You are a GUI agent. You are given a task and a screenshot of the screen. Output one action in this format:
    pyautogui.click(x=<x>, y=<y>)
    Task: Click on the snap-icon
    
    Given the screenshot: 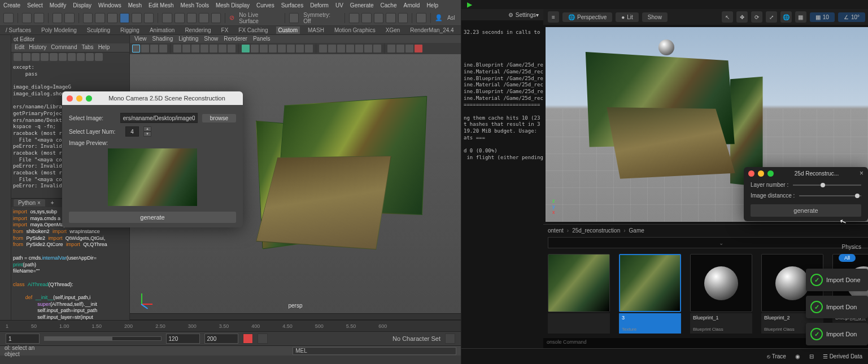 What is the action you would take?
    pyautogui.click(x=167, y=18)
    